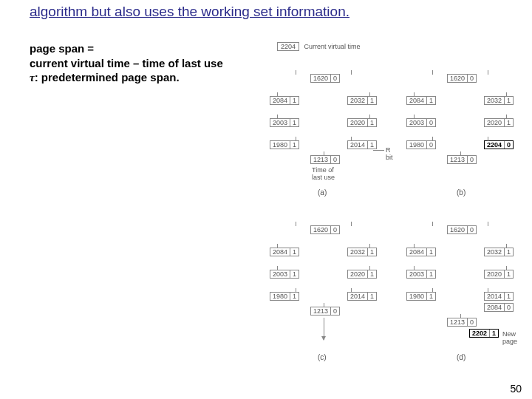 Image resolution: width=532 pixels, height=399 pixels. What do you see at coordinates (499, 252) in the screenshot?
I see `d-r1-r: 20321` at bounding box center [499, 252].